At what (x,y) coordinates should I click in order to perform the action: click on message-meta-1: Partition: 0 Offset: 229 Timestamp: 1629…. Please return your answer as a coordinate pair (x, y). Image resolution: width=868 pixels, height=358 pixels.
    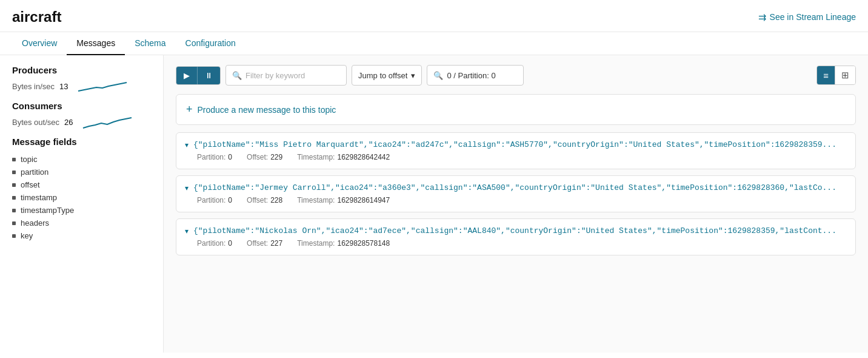
    Looking at the image, I should click on (516, 157).